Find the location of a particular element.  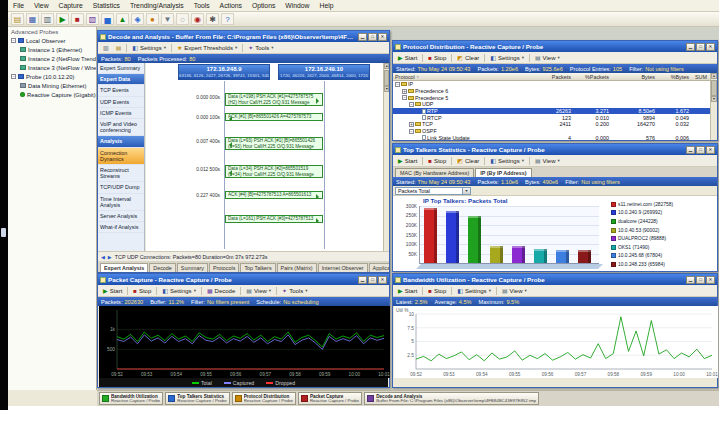

nav-voip-and-video-conferencing: VoIP and Video conferencing is located at coordinates (121, 128).